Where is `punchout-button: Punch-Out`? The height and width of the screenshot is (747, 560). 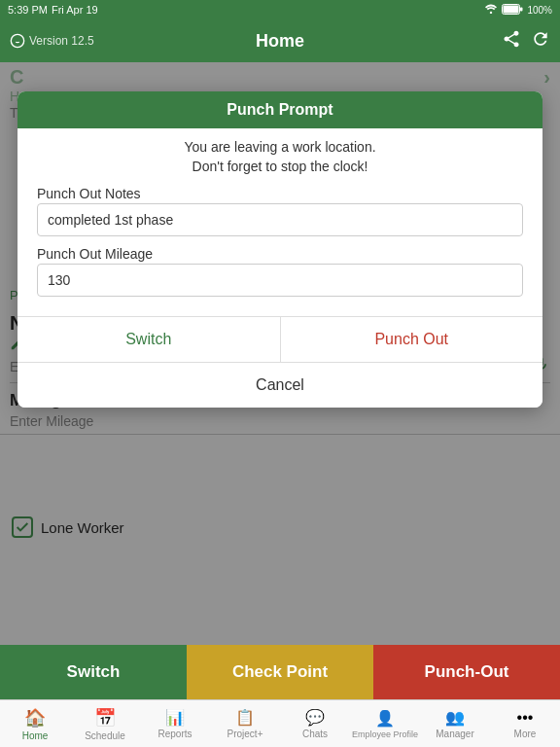 punchout-button: Punch-Out is located at coordinates (467, 672).